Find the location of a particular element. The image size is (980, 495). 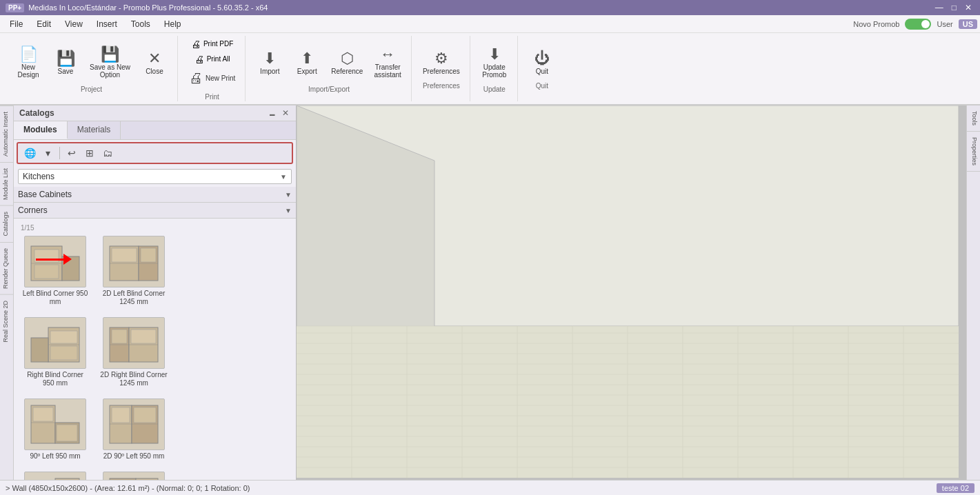

module-90-left: 90º Left 950 mm is located at coordinates (55, 430).